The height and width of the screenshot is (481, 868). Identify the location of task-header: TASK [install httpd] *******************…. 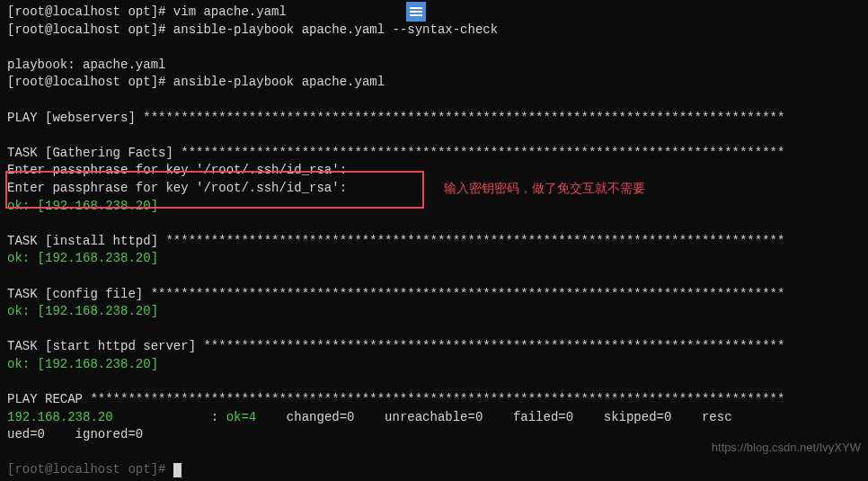
(434, 242).